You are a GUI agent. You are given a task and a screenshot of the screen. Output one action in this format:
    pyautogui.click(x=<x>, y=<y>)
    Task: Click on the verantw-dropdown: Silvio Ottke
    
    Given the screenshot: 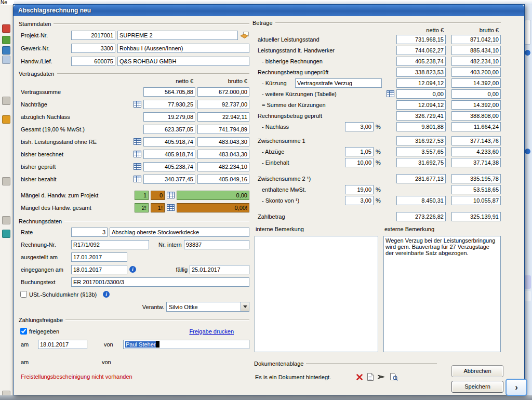 What is the action you would take?
    pyautogui.click(x=208, y=306)
    